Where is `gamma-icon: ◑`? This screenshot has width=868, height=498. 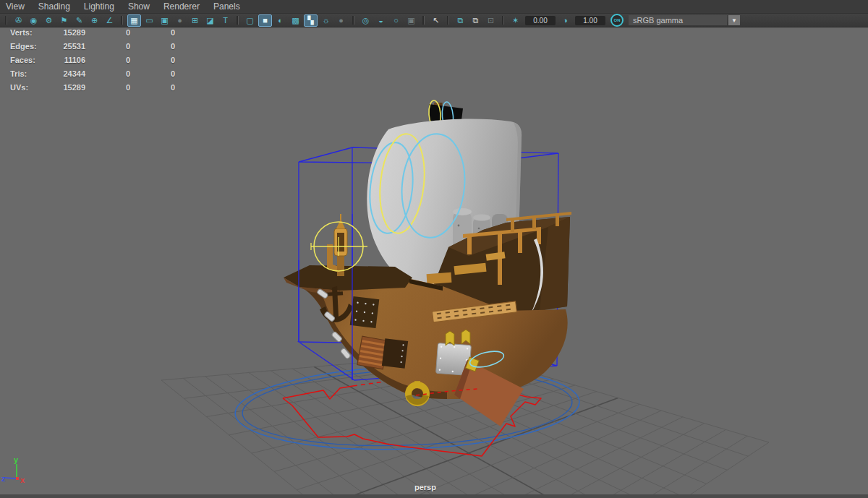 gamma-icon: ◑ is located at coordinates (566, 20).